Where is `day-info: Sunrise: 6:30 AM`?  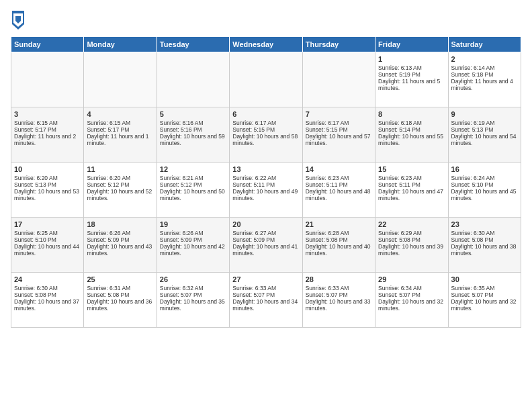 day-info: Sunrise: 6:30 AM is located at coordinates (47, 288).